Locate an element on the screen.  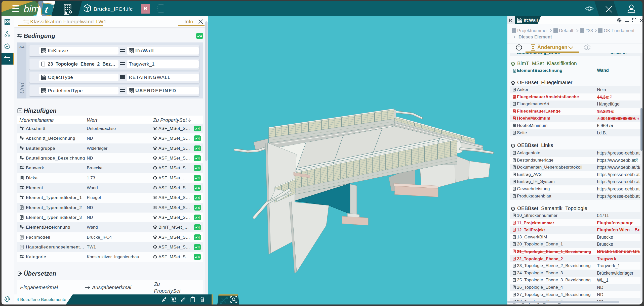
svg-text: bim is located at coordinates (32, 9).